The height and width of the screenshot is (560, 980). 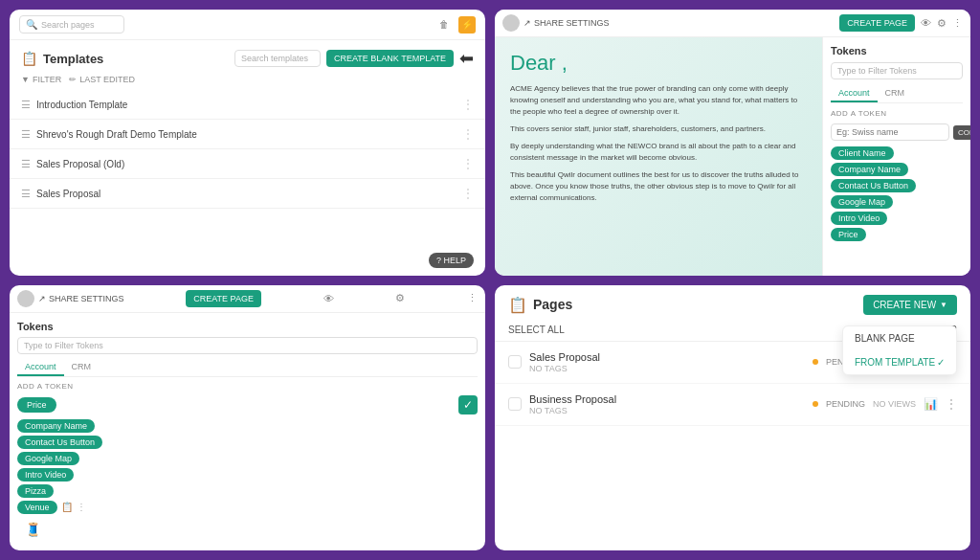 What do you see at coordinates (247, 193) in the screenshot?
I see `list-item: ☰ Sales Proposal ⋮` at bounding box center [247, 193].